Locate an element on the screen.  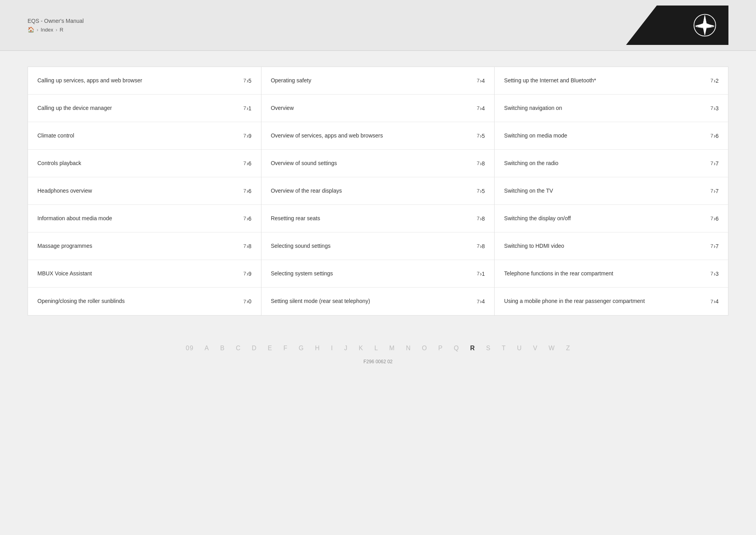
alpha-item-d: D is located at coordinates (254, 348).